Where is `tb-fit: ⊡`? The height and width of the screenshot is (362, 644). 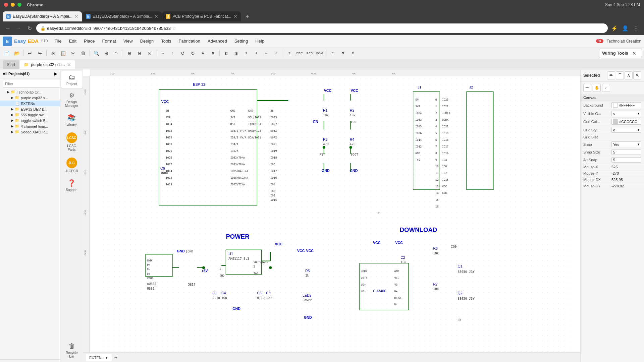 tb-fit: ⊡ is located at coordinates (150, 53).